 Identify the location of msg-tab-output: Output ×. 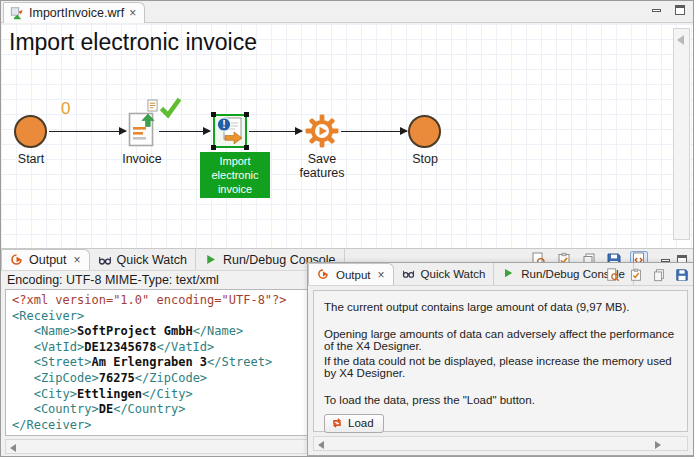
(351, 274).